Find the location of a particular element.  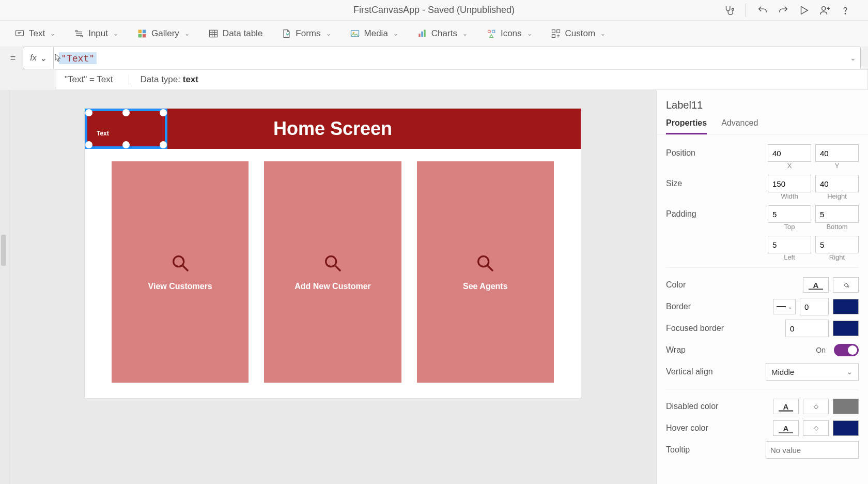

tab-properties: Properties is located at coordinates (686, 125).